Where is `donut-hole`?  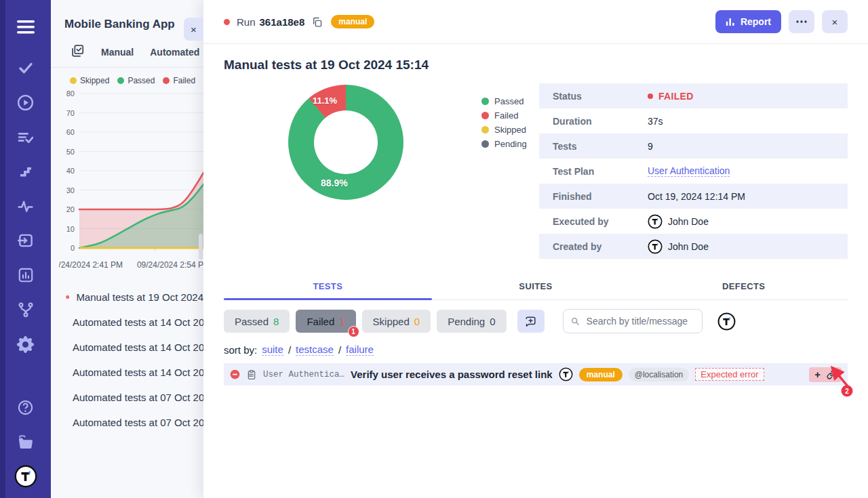
donut-hole is located at coordinates (346, 142).